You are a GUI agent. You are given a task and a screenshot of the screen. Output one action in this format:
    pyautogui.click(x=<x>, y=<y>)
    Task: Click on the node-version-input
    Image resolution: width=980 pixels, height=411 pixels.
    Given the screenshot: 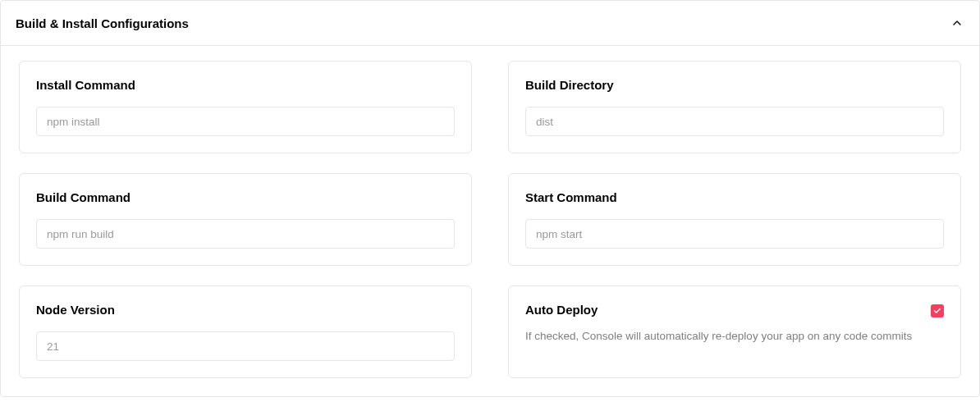 What is the action you would take?
    pyautogui.click(x=245, y=346)
    